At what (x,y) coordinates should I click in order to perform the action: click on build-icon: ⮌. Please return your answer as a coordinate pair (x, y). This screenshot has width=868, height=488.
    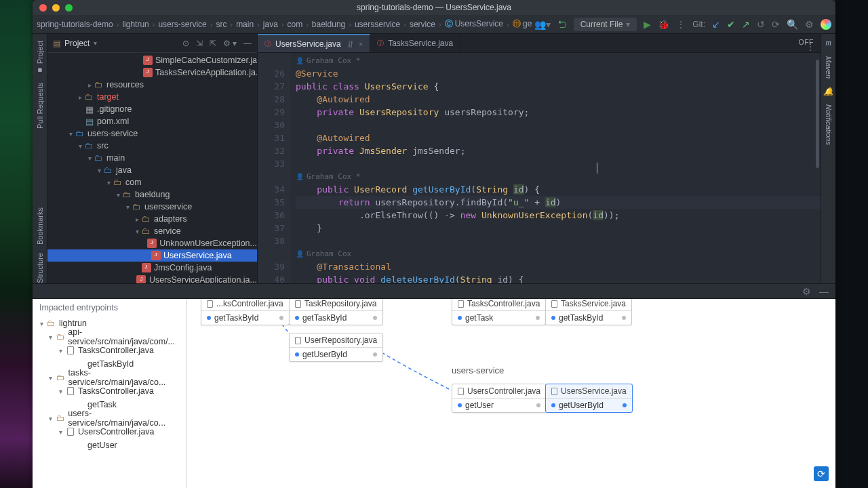
    Looking at the image, I should click on (562, 24).